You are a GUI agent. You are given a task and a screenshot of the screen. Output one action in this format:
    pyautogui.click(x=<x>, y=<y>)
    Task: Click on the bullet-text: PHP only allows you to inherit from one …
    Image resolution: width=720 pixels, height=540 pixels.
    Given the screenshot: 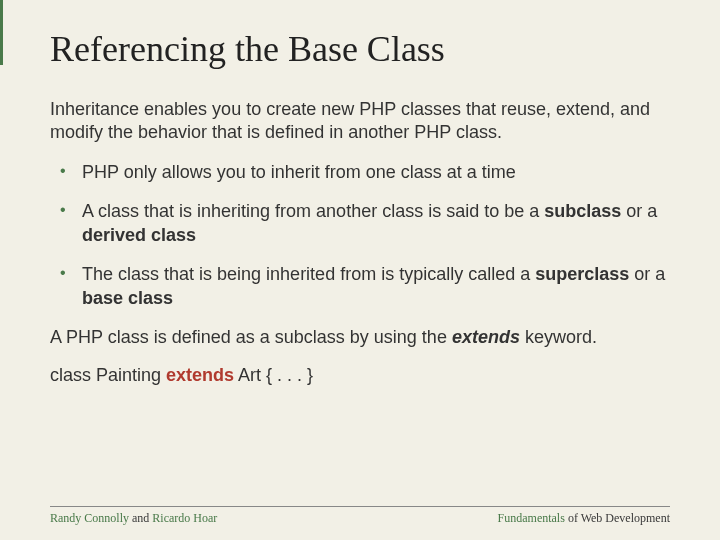 What is the action you would take?
    pyautogui.click(x=299, y=172)
    